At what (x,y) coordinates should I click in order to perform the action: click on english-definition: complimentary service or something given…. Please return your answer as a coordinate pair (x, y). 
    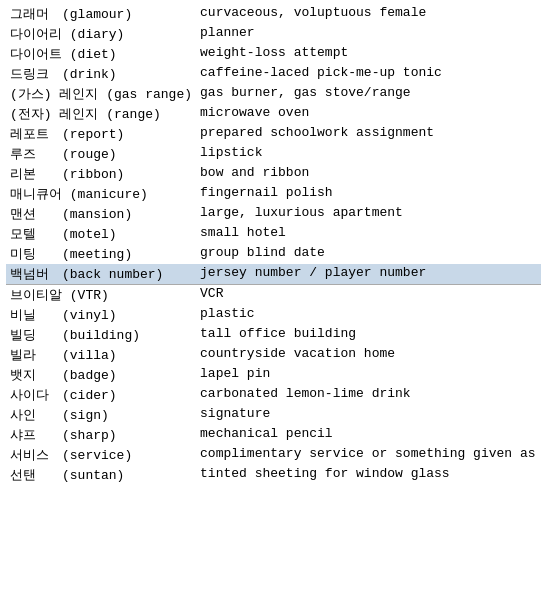
    Looking at the image, I should click on (368, 455).